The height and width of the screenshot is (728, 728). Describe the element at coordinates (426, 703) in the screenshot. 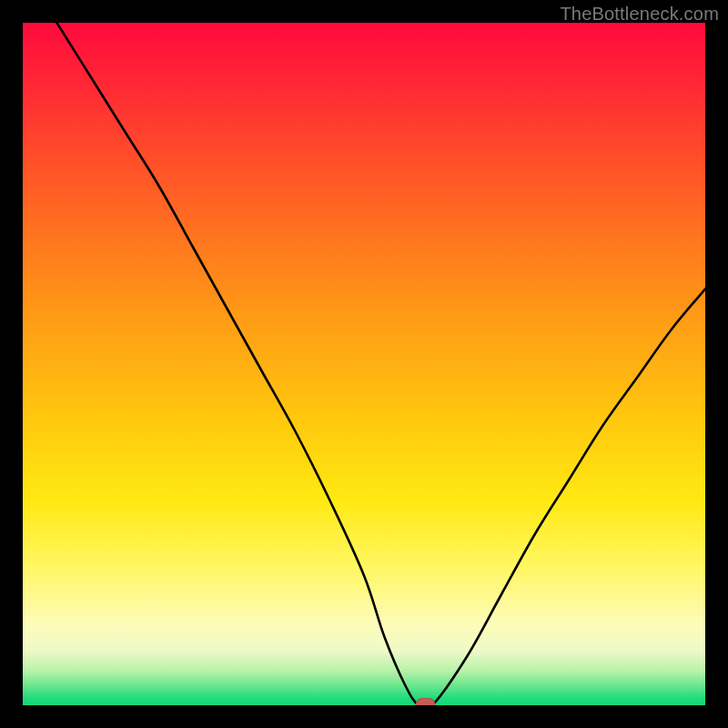

I see `optimal-point-marker` at that location.